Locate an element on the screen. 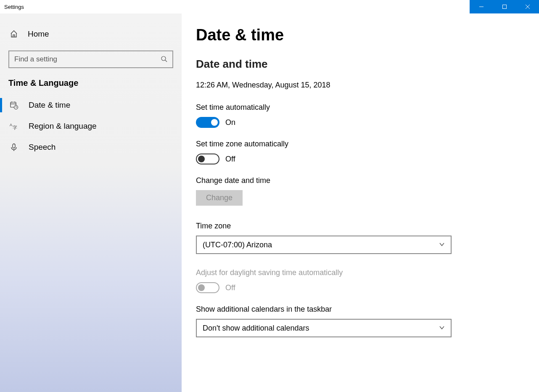  sidebar-item-region-language: A 字 Region & language is located at coordinates (91, 126).